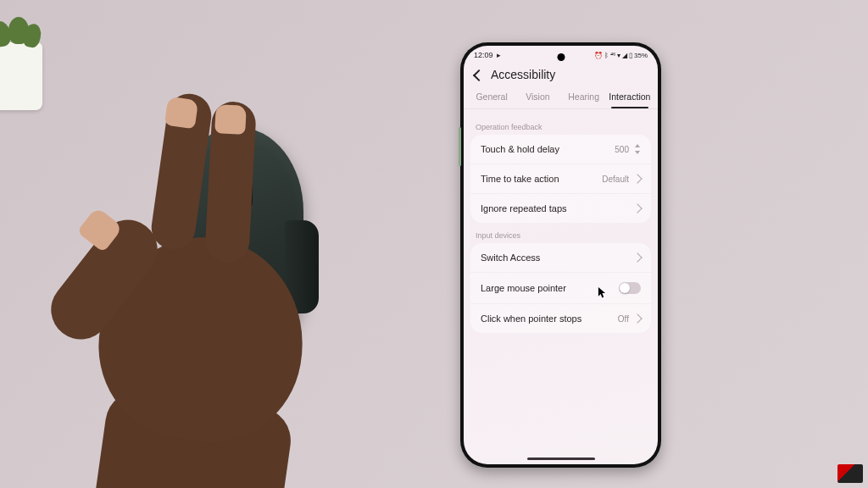 Image resolution: width=868 pixels, height=488 pixels. What do you see at coordinates (561, 125) in the screenshot?
I see `section-label-operation-feedback: Operation feedback` at bounding box center [561, 125].